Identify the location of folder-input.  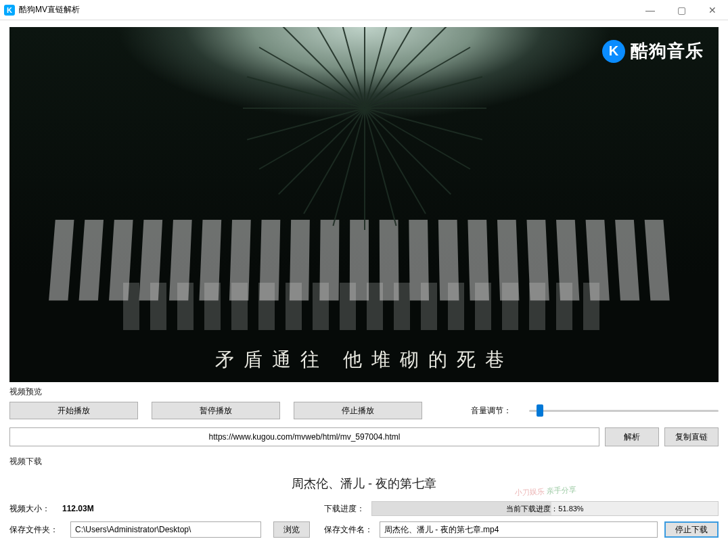
(166, 530).